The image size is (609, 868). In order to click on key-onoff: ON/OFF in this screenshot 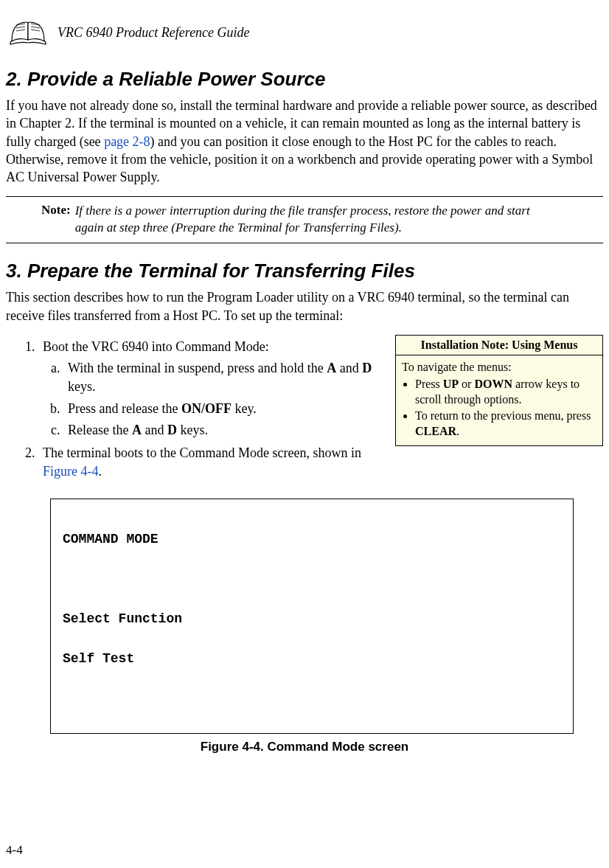, I will do `click(206, 409)`.